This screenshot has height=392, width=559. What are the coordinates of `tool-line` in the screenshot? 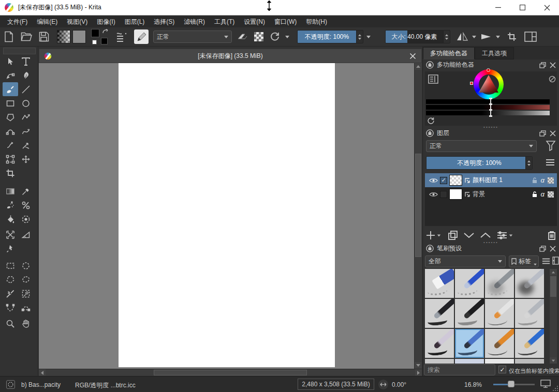 It's located at (26, 89).